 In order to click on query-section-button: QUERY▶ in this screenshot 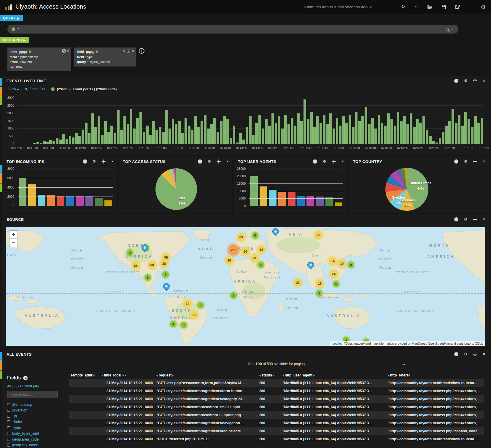, I will do `click(11, 18)`.